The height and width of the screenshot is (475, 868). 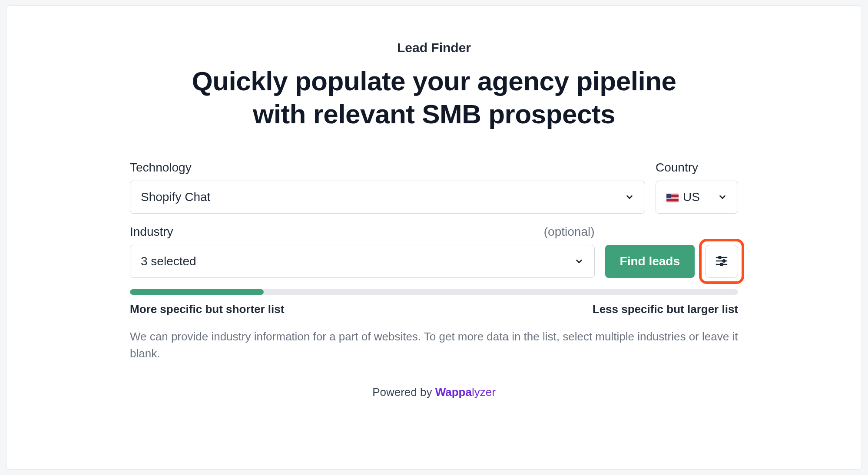 I want to click on technology-value: Shopify Chat, so click(x=176, y=197).